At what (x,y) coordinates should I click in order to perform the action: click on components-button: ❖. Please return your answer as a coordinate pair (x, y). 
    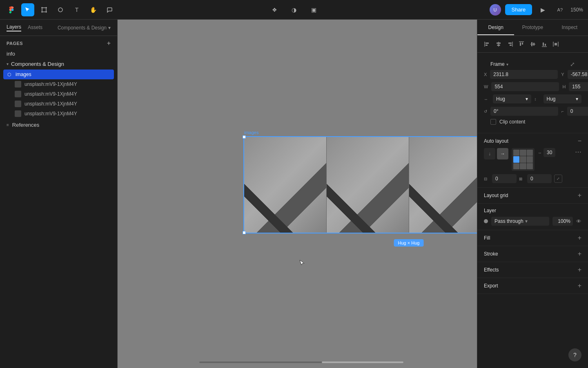
    Looking at the image, I should click on (274, 10).